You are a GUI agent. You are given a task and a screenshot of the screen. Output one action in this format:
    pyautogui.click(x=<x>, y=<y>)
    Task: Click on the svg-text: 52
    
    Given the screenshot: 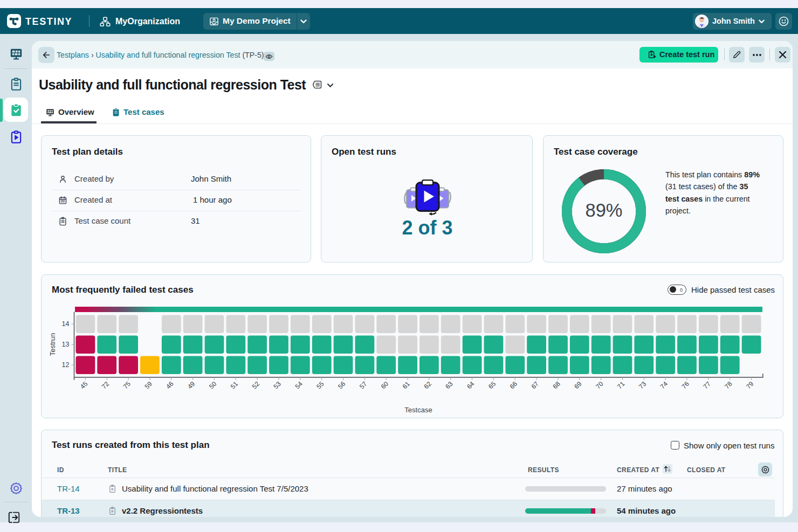 What is the action you would take?
    pyautogui.click(x=256, y=385)
    